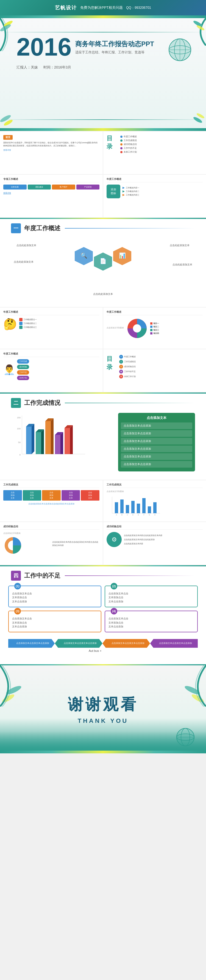 This screenshot has width=206, height=980. I want to click on svg-text: A, so click(116, 515).